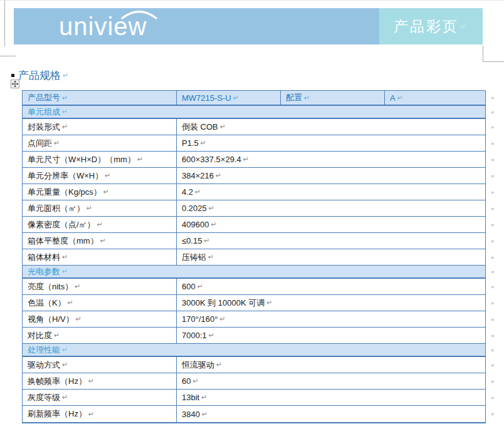 The width and height of the screenshot is (504, 424). What do you see at coordinates (331, 336) in the screenshot?
I see `spec-value-cell: 7000:1↵` at bounding box center [331, 336].